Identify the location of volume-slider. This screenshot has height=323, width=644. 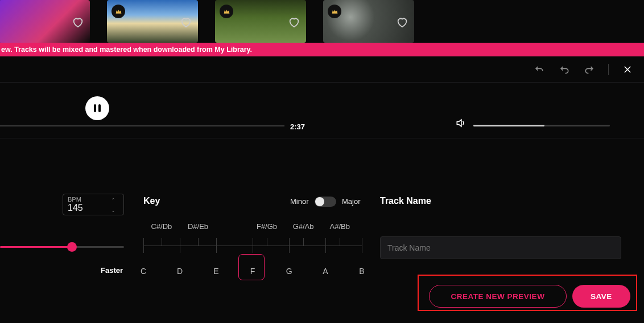
(542, 125).